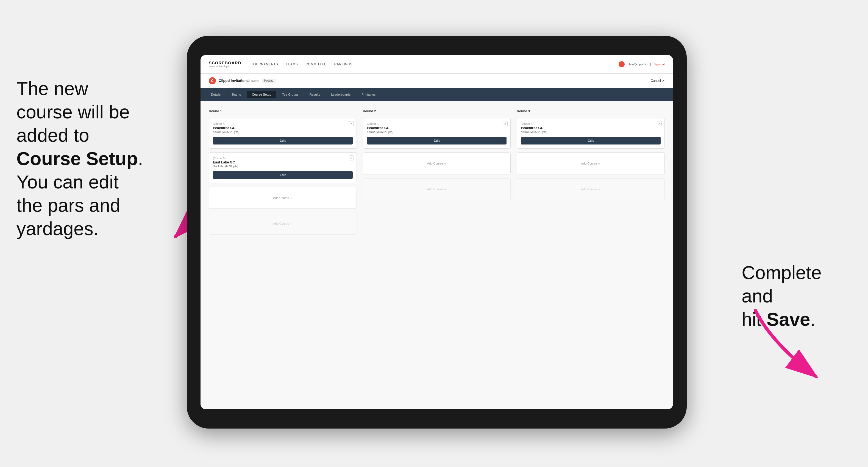 This screenshot has height=467, width=868. What do you see at coordinates (435, 189) in the screenshot?
I see `round-2-add-course-label-2: Add Course` at bounding box center [435, 189].